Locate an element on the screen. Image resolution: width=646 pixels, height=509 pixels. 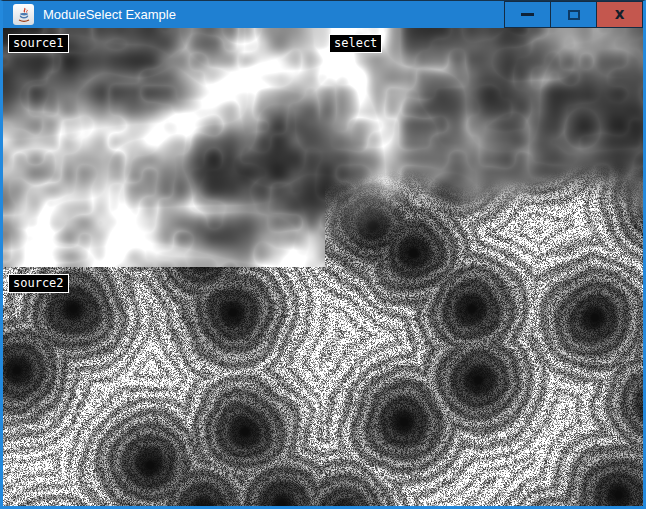
close-icon: x is located at coordinates (620, 14).